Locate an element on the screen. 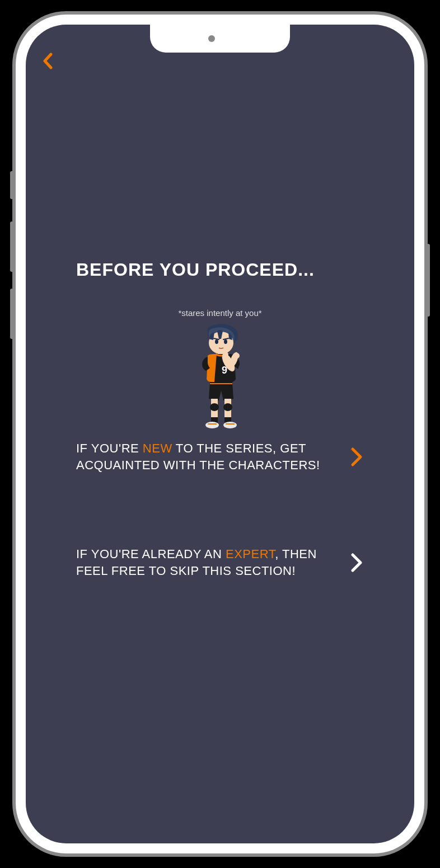 The height and width of the screenshot is (868, 440). svg-text: 9 is located at coordinates (224, 370).